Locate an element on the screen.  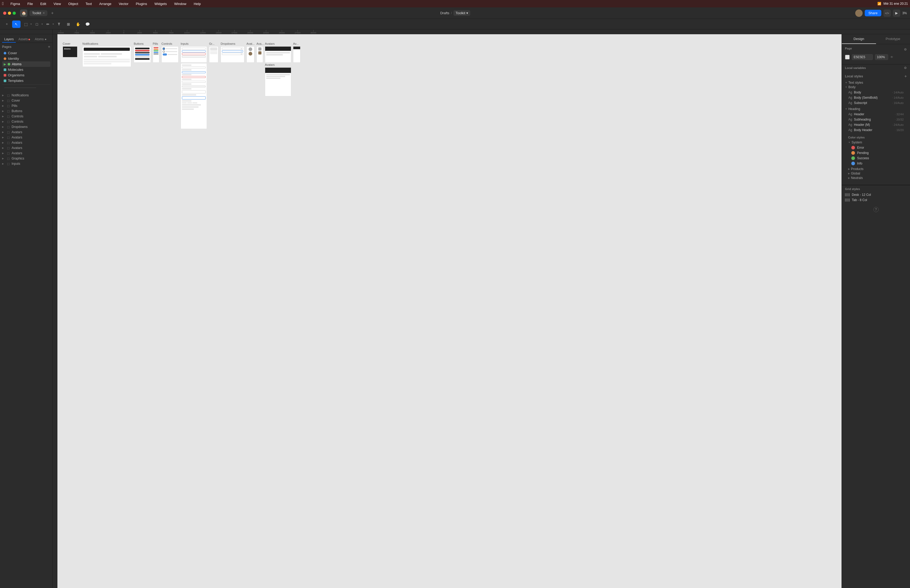
minimize-button is located at coordinates (10, 13).